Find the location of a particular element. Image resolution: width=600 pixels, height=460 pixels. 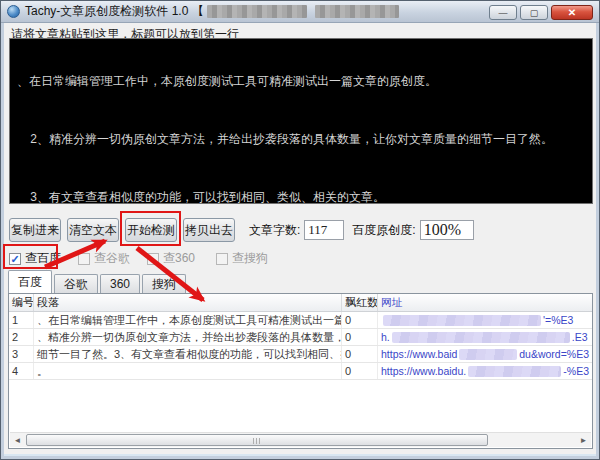

checkbox-360: 查360 is located at coordinates (171, 258).